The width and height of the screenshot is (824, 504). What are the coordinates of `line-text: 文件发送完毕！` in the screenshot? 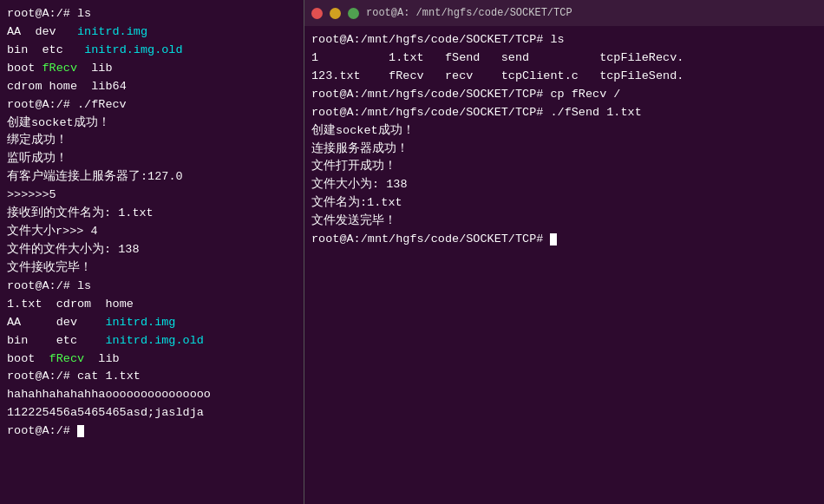 It's located at (354, 220).